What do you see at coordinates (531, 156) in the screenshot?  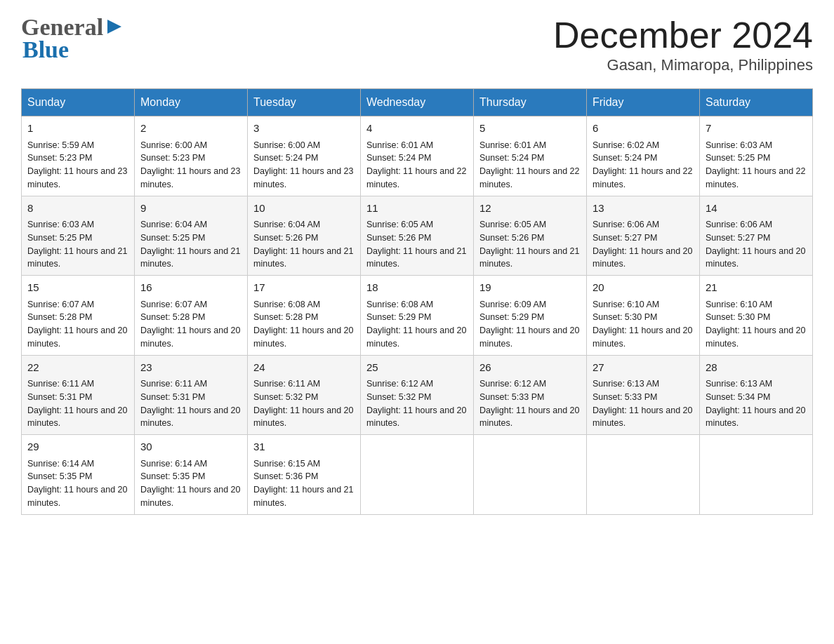 I see `calendar-cell: 5 Sunrise: 6:01 AM Sunset: 5:24 PM Dayli…` at bounding box center [531, 156].